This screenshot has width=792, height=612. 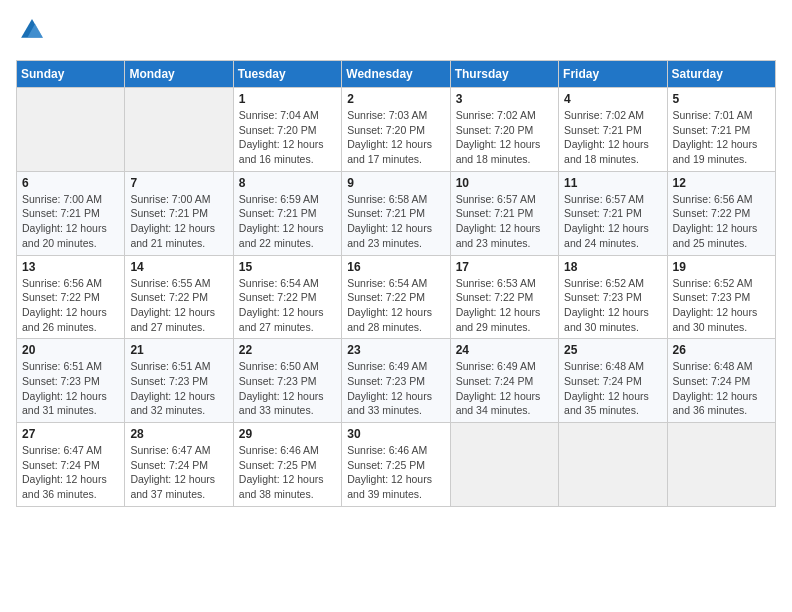 I want to click on day-number: 1, so click(x=288, y=99).